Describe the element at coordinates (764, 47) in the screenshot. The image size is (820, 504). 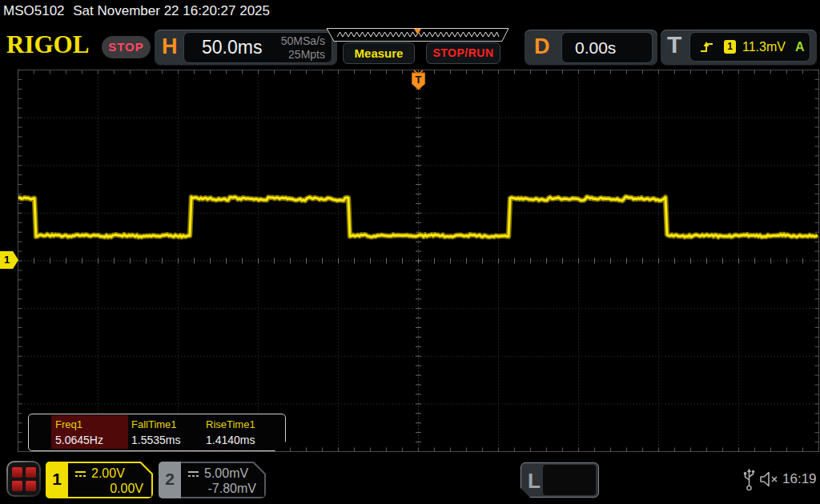
I see `trigger-level-value: 11.3mV` at that location.